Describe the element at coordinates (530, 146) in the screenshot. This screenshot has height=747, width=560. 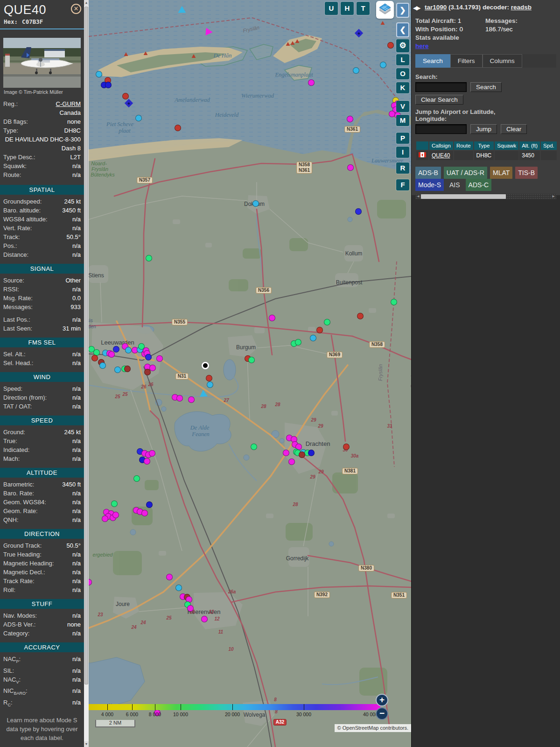
I see `col-alt: Alt. (ft)` at that location.